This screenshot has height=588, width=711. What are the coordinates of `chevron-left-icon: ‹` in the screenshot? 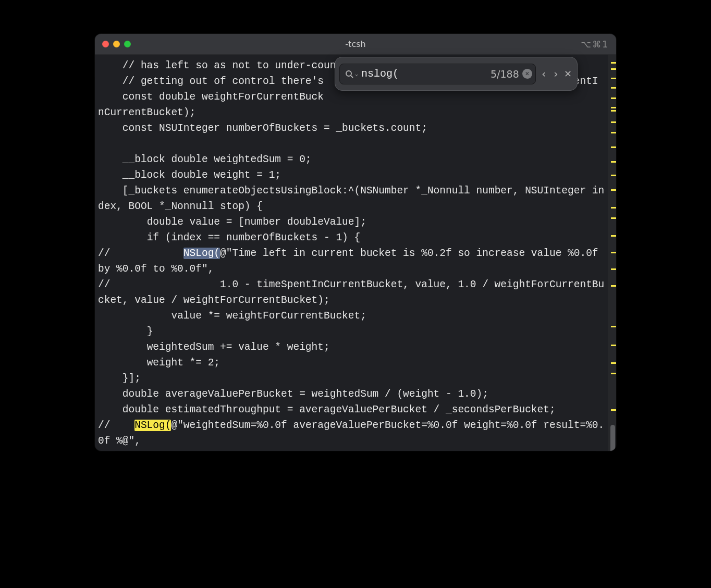 It's located at (544, 74).